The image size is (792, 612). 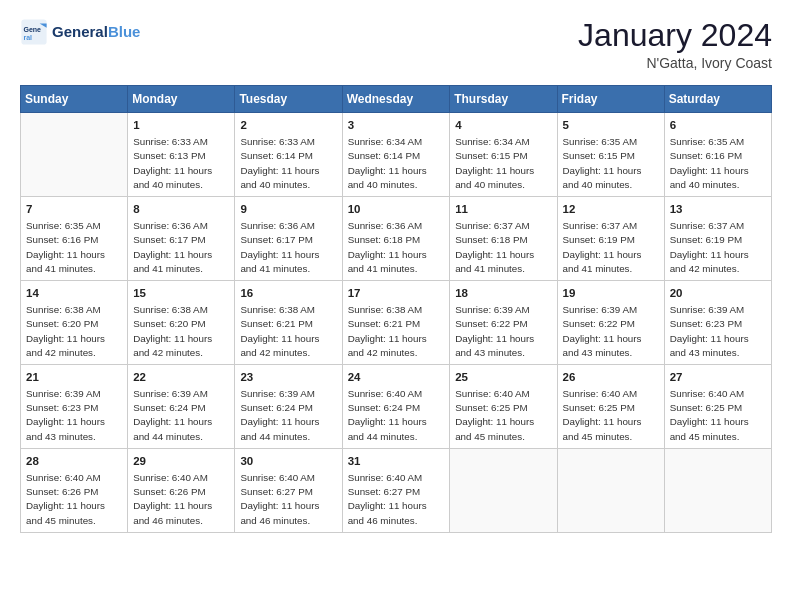 I want to click on calendar-cell: 25Sunrise: 6:40 AM Sunset: 6:25 PM Dayli…, so click(x=504, y=406).